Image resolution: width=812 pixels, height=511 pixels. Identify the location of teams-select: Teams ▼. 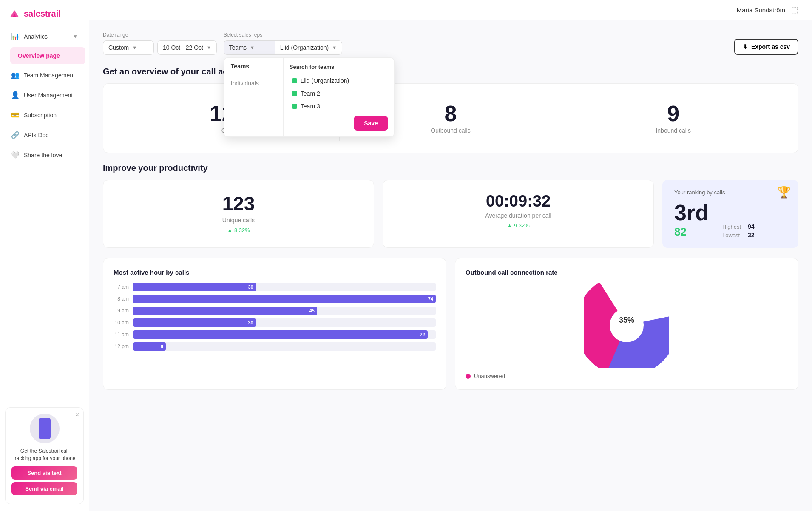
(249, 48).